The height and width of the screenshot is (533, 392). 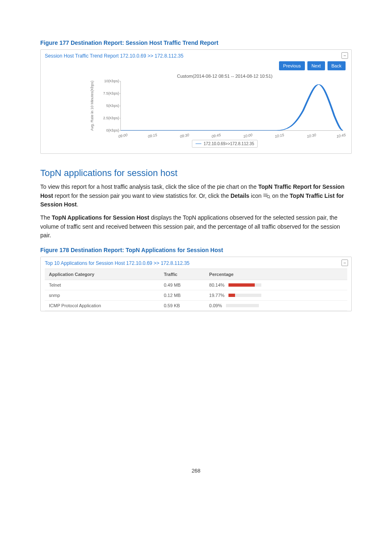 I want to click on trend-report-title: Session Host Traffic Trend Report 172.10…, so click(x=196, y=56).